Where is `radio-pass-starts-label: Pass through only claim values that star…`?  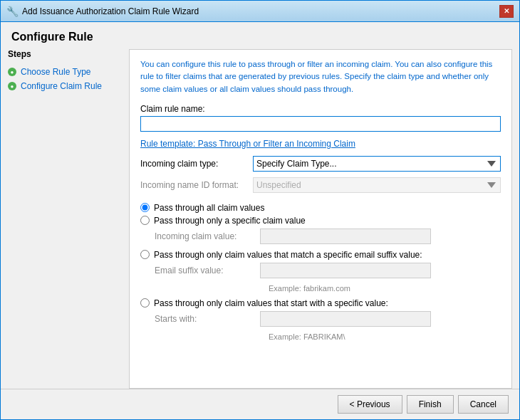
radio-pass-starts-label: Pass through only claim values that star… is located at coordinates (271, 303).